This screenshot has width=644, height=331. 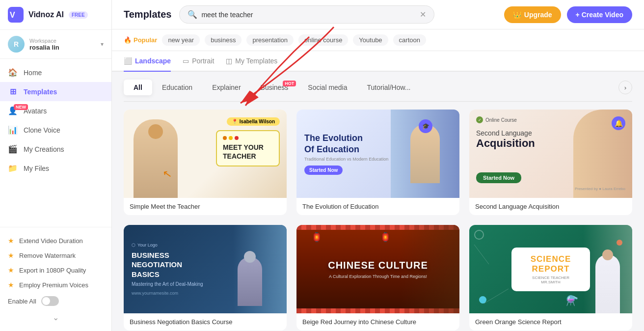 What do you see at coordinates (128, 40) in the screenshot?
I see `fire-icon: 🔥` at bounding box center [128, 40].